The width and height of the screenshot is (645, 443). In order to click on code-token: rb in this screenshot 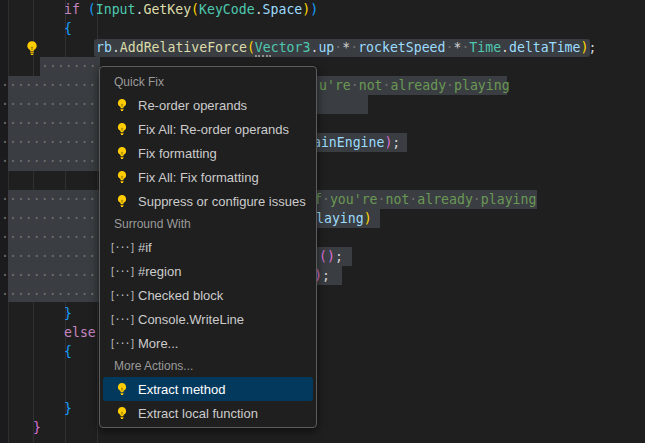, I will do `click(104, 48)`.